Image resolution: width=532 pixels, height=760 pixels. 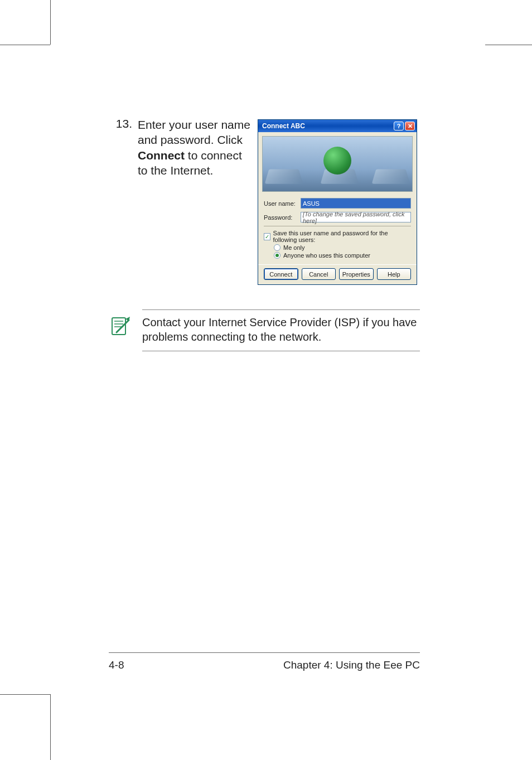 I want to click on radio-anyone, so click(x=277, y=255).